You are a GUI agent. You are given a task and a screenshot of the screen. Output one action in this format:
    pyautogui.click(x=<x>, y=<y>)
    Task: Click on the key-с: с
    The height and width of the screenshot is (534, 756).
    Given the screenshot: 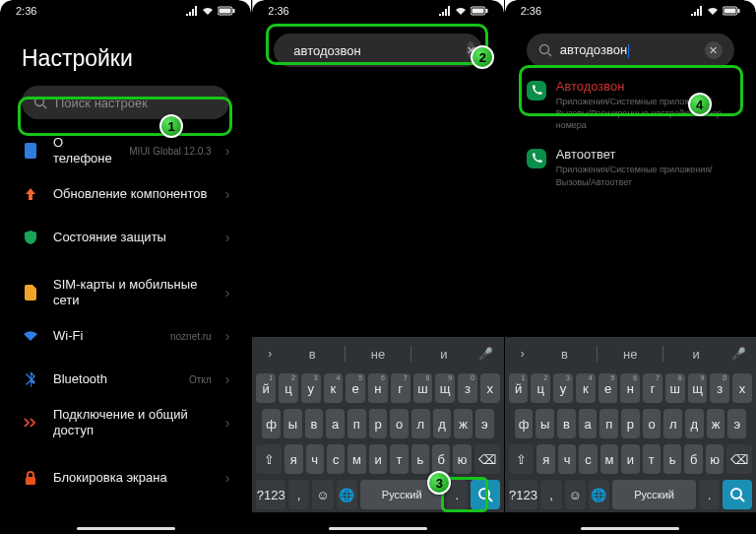 What is the action you would take?
    pyautogui.click(x=336, y=459)
    